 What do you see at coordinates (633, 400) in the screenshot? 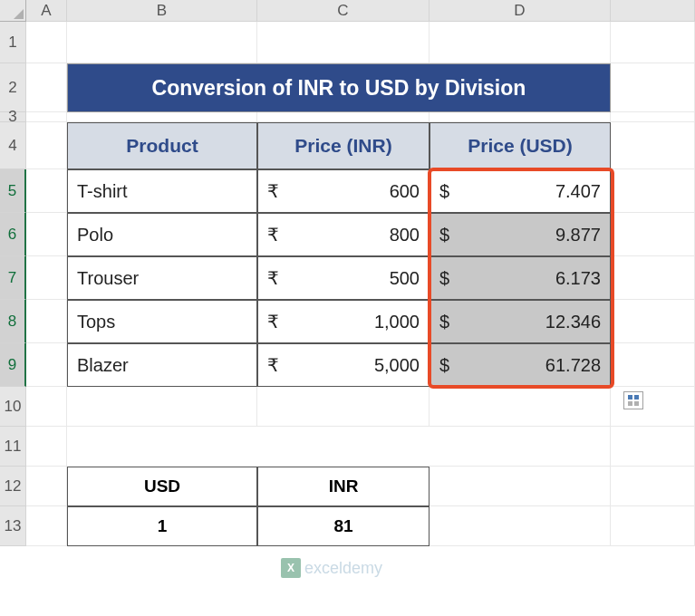
I see `autofill-icon` at bounding box center [633, 400].